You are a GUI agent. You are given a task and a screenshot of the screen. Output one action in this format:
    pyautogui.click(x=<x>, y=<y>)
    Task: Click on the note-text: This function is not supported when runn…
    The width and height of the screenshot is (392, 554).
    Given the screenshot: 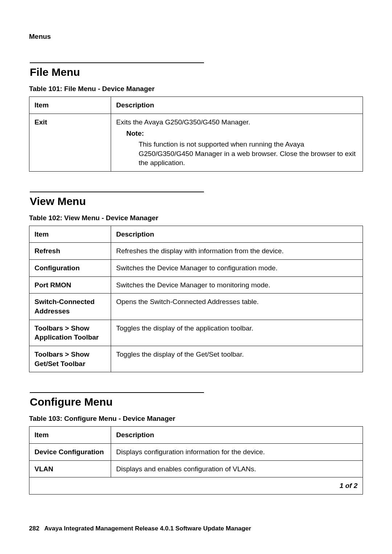 What is the action you would take?
    pyautogui.click(x=242, y=153)
    